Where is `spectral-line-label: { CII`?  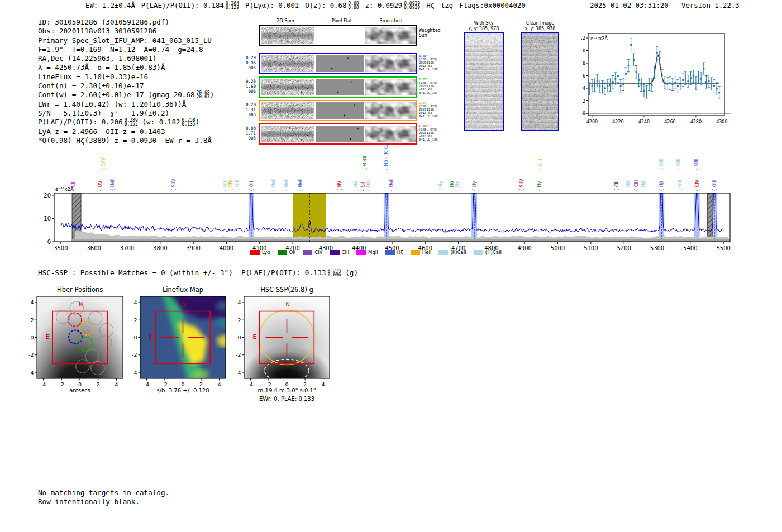 spectral-line-label: { CII is located at coordinates (617, 186).